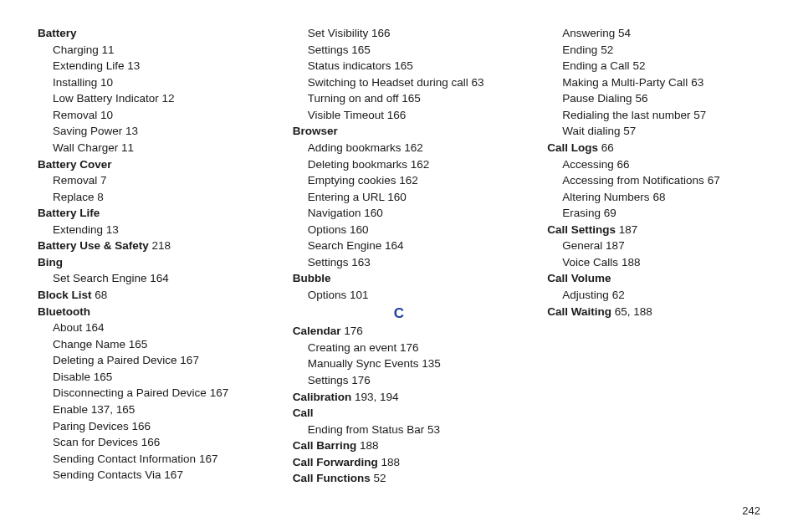  I want to click on index-pages: 163, so click(361, 263).